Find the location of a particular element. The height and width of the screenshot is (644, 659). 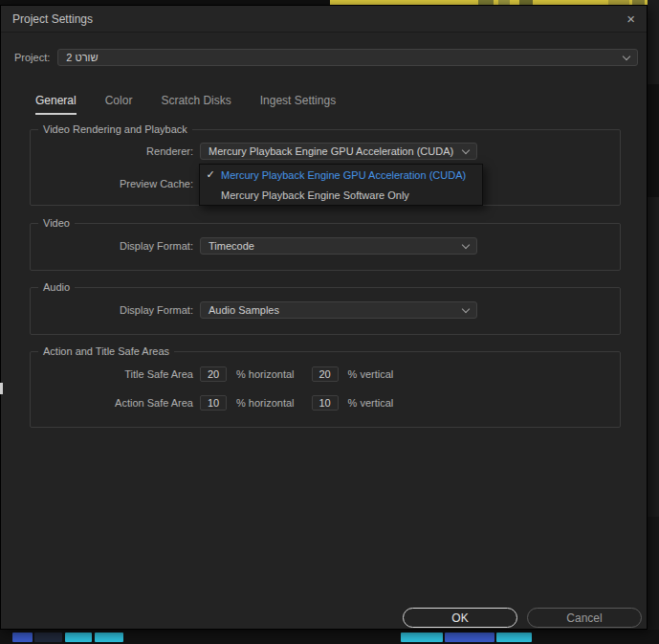

cancel-button: Cancel is located at coordinates (584, 618).